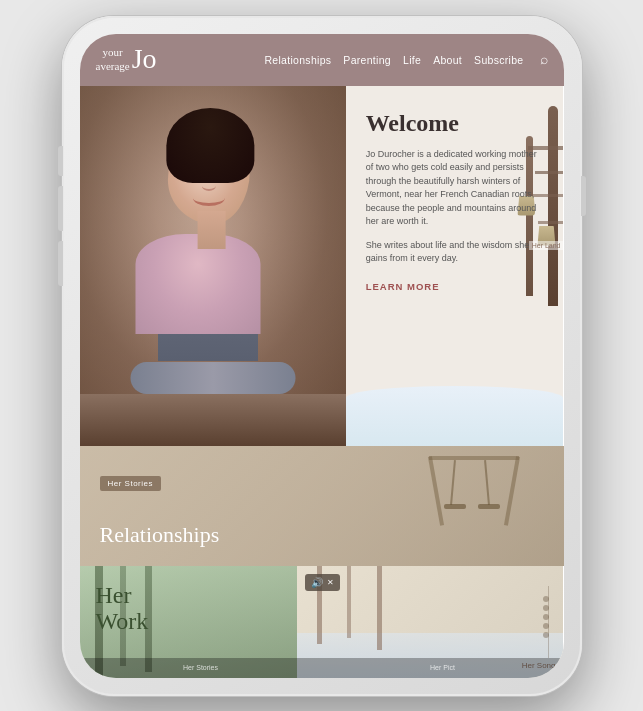 This screenshot has height=711, width=643. I want to click on tag-badge: Her Stories, so click(131, 484).